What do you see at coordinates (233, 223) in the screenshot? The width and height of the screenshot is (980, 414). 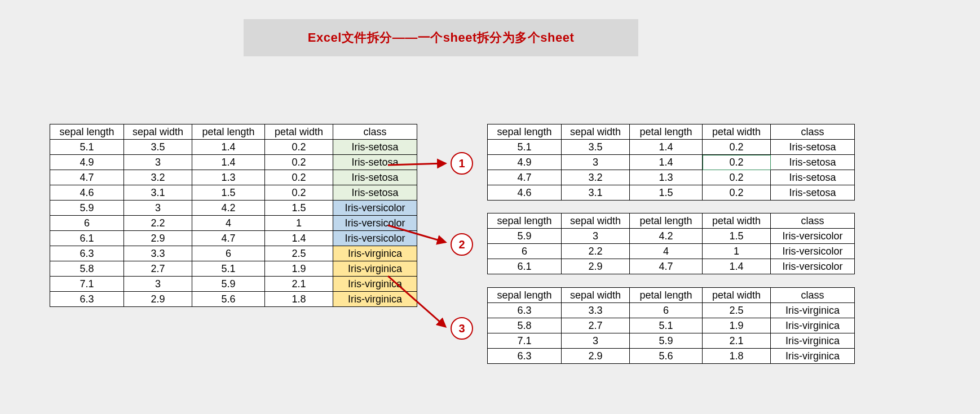 I see `table-row: 62.241Iris-versicolor` at bounding box center [233, 223].